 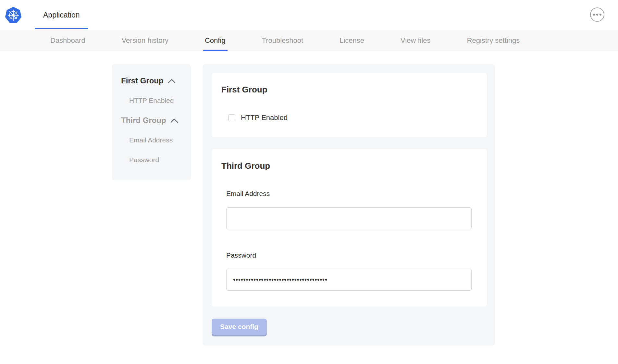 I want to click on sidebar-item-email-address: Email Address, so click(x=151, y=140).